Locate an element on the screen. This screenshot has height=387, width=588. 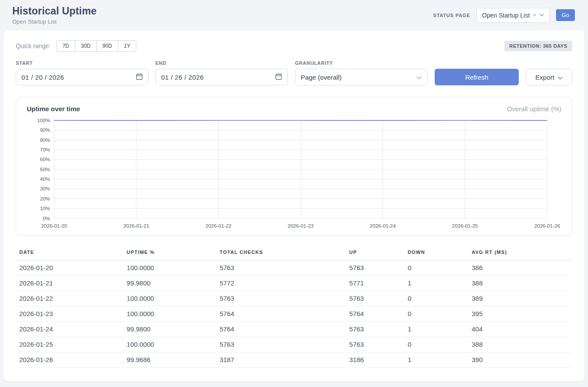
svg-text: 2026-01-22 is located at coordinates (218, 226).